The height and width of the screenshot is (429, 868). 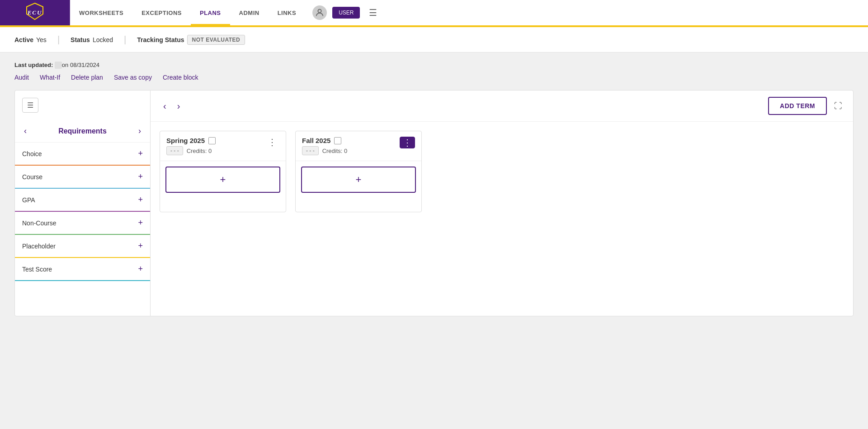 I want to click on term-credits-badge-fall: - - -, so click(x=310, y=151).